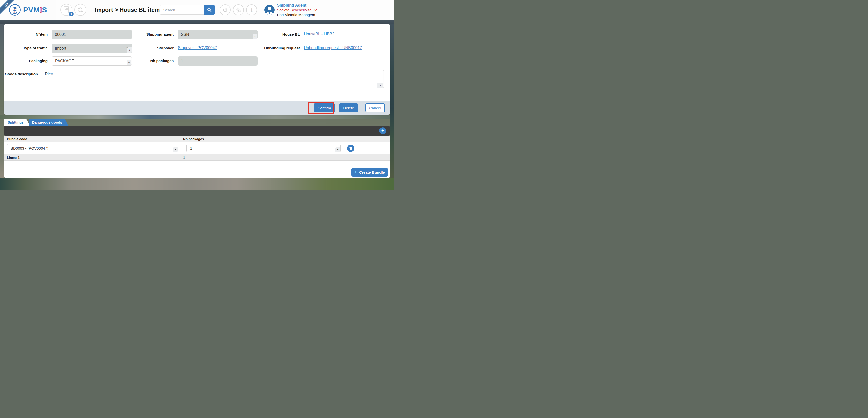 The image size is (868, 418). Describe the element at coordinates (270, 10) in the screenshot. I see `person-icon` at that location.